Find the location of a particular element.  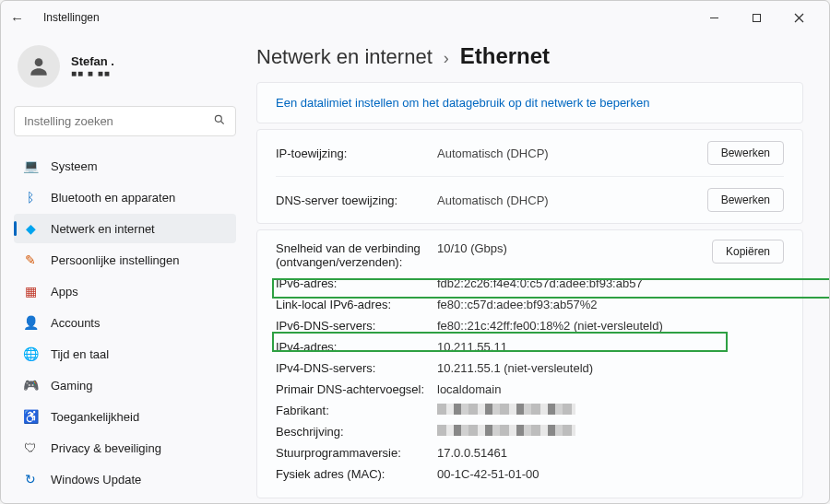

detail-label: IPv6-adres: is located at coordinates (356, 284).